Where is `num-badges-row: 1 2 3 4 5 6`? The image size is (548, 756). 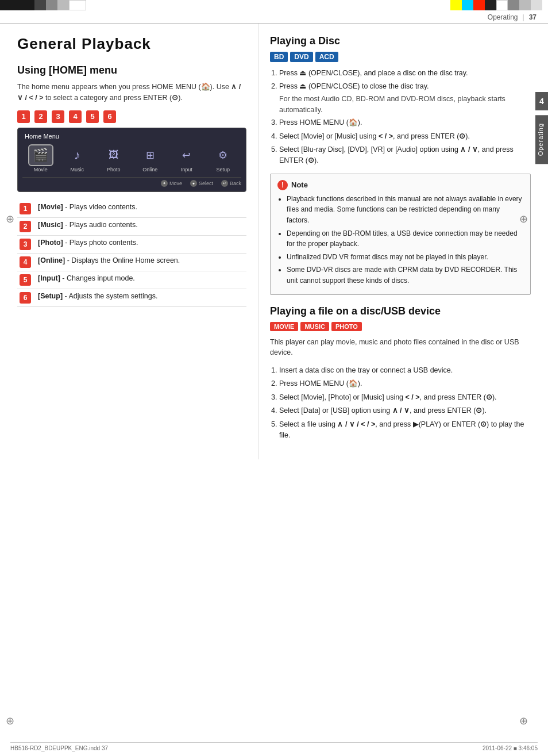
num-badges-row: 1 2 3 4 5 6 is located at coordinates (132, 117).